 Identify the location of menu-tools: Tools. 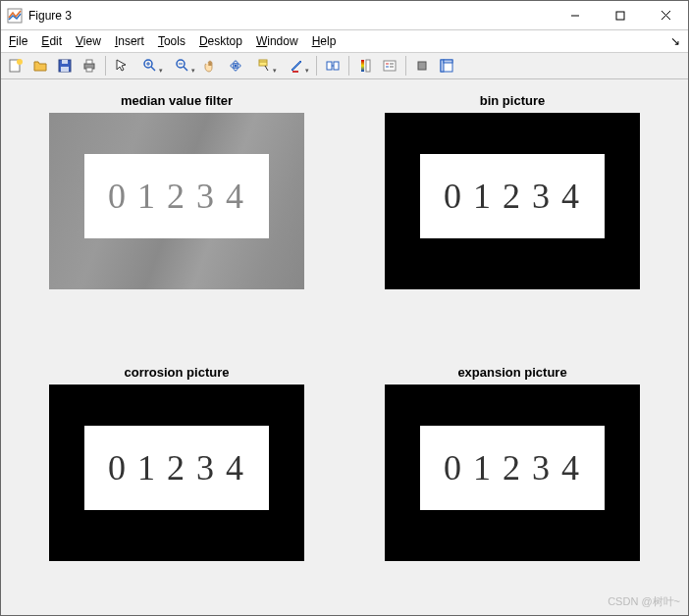
(172, 41).